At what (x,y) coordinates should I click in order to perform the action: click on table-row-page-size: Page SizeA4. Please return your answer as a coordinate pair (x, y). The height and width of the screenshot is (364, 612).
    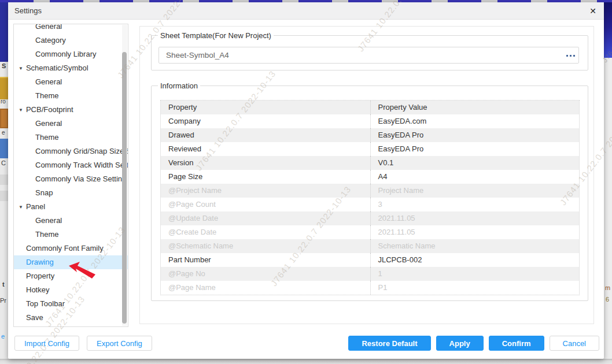
    Looking at the image, I should click on (370, 177).